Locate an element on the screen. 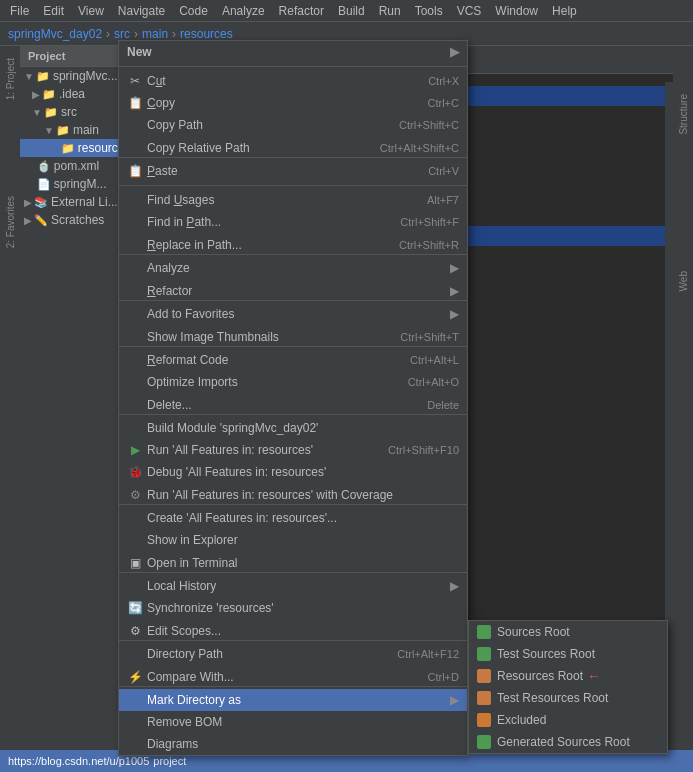 This screenshot has width=693, height=772. menu-shortcut: Ctrl+Alt+Shift+C is located at coordinates (420, 148).